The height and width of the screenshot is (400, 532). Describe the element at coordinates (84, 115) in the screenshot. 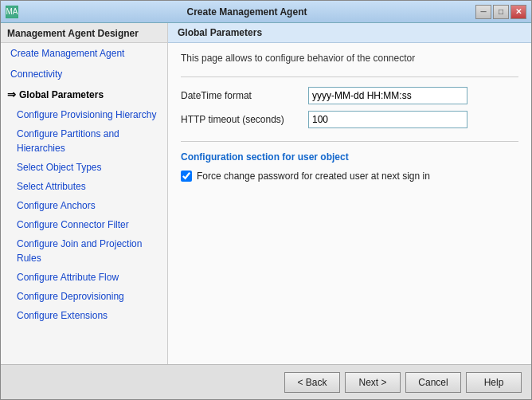

I see `sidebar-item-config-prov: Configure Provisioning Hierarchy` at that location.